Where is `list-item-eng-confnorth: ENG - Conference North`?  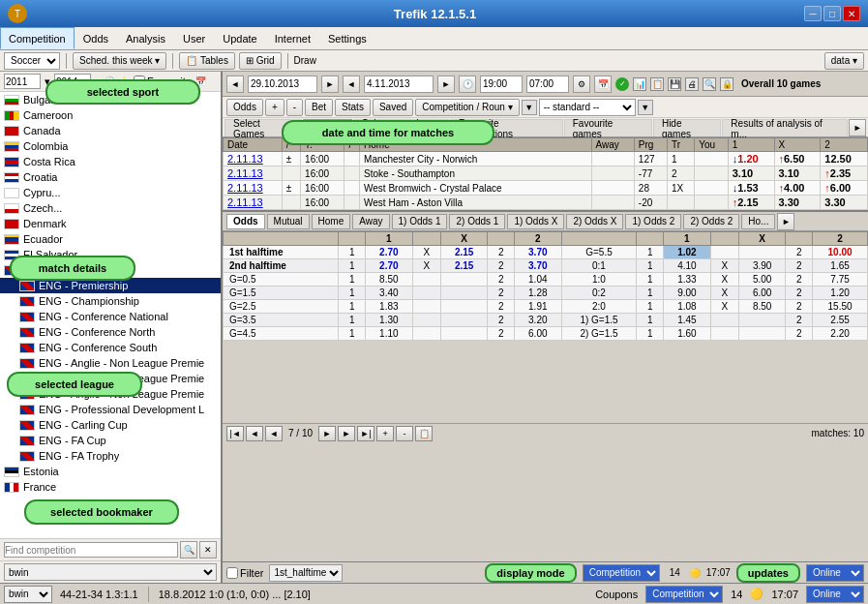 list-item-eng-confnorth: ENG - Conference North is located at coordinates (110, 332).